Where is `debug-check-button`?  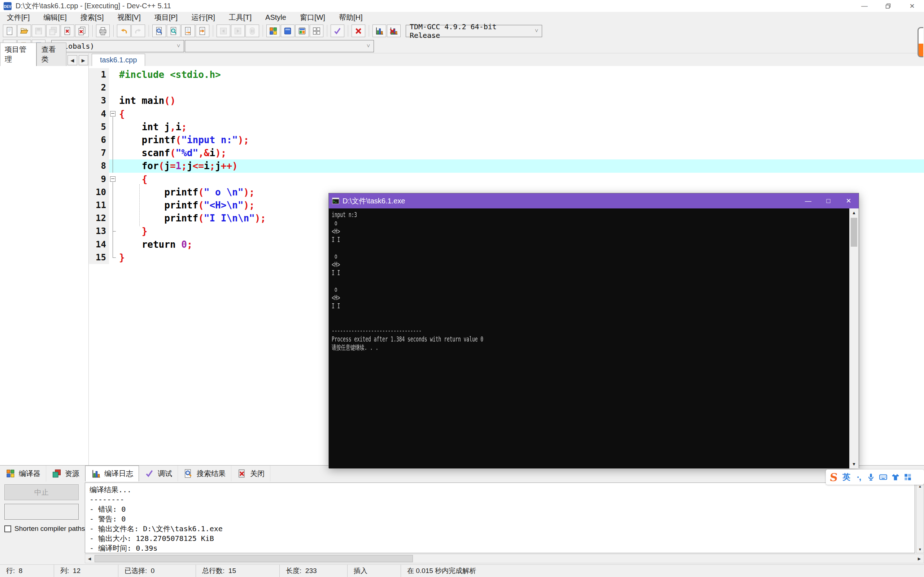 debug-check-button is located at coordinates (338, 31).